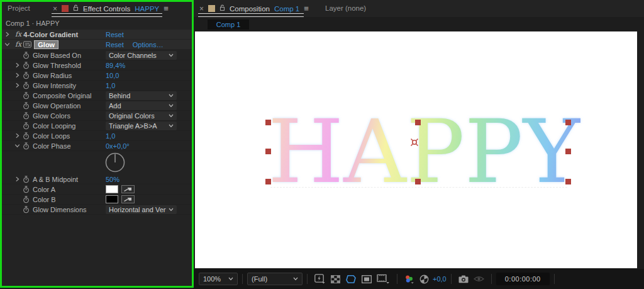 The width and height of the screenshot is (644, 289). I want to click on glow-based-on-dropdown: Color Channels, so click(141, 55).